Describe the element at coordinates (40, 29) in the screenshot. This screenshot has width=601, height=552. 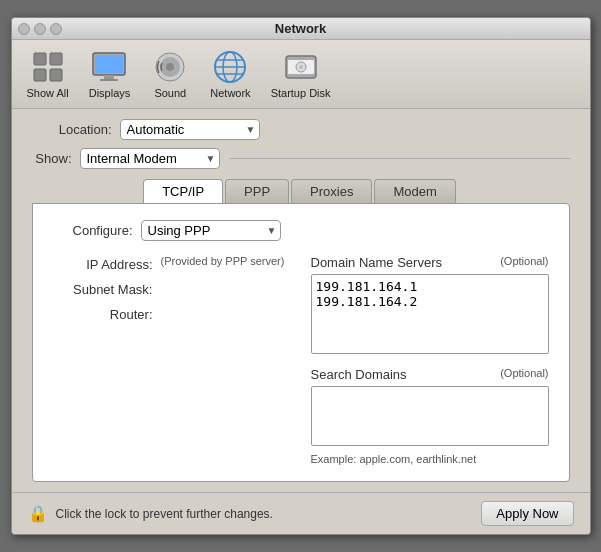
I see `minimize-button` at that location.